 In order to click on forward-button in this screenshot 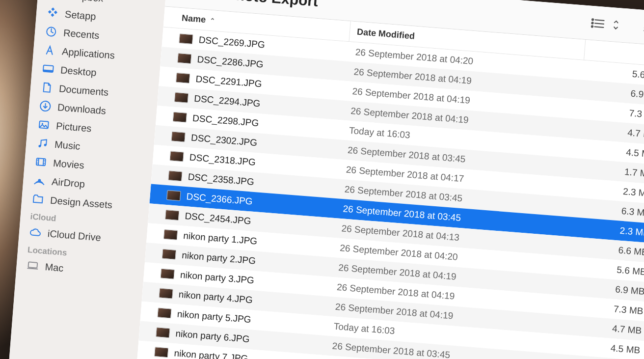, I will do `click(203, 0)`.